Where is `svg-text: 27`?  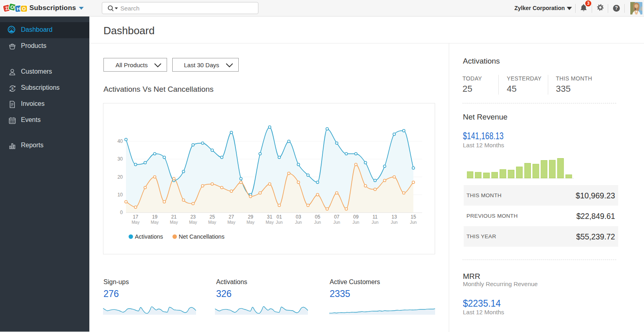
svg-text: 27 is located at coordinates (231, 217).